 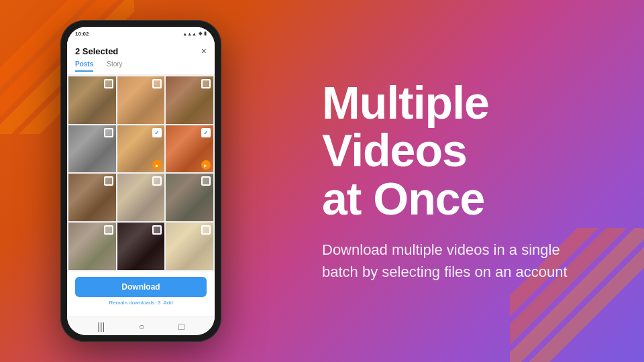 What do you see at coordinates (141, 326) in the screenshot?
I see `phone-nav: ||| ○ □` at bounding box center [141, 326].